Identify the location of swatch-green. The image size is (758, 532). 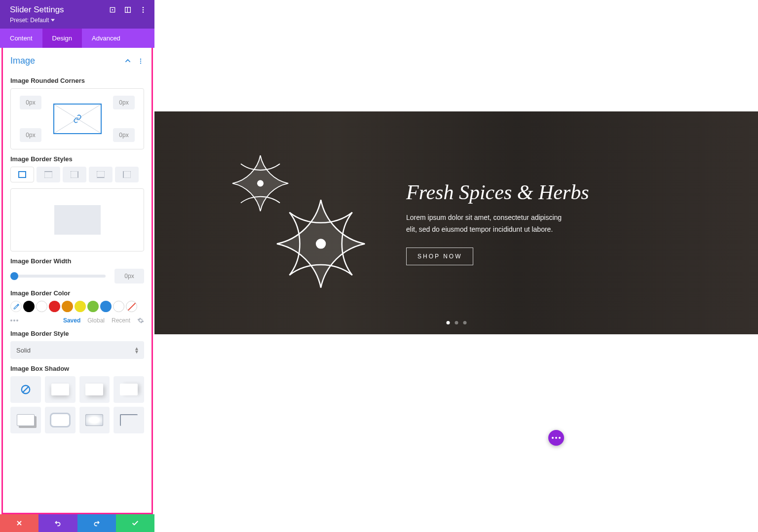
(93, 307).